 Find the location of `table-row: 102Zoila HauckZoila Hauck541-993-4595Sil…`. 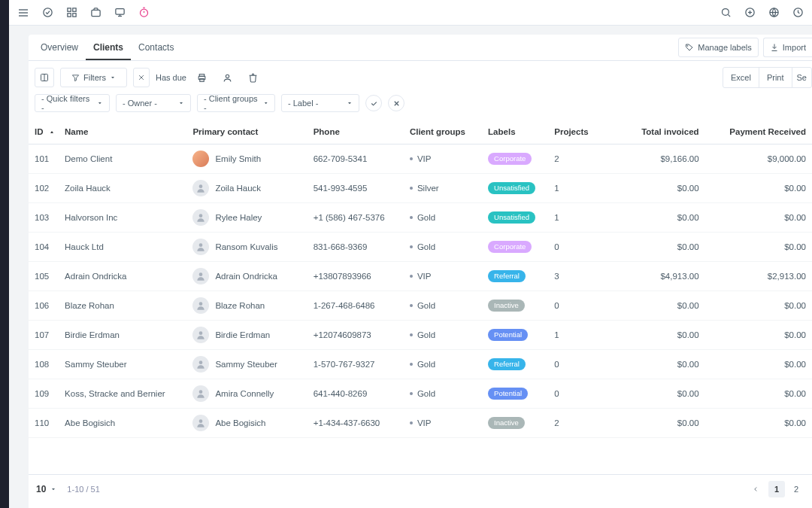

table-row: 102Zoila HauckZoila Hauck541-993-4595Sil… is located at coordinates (420, 188).